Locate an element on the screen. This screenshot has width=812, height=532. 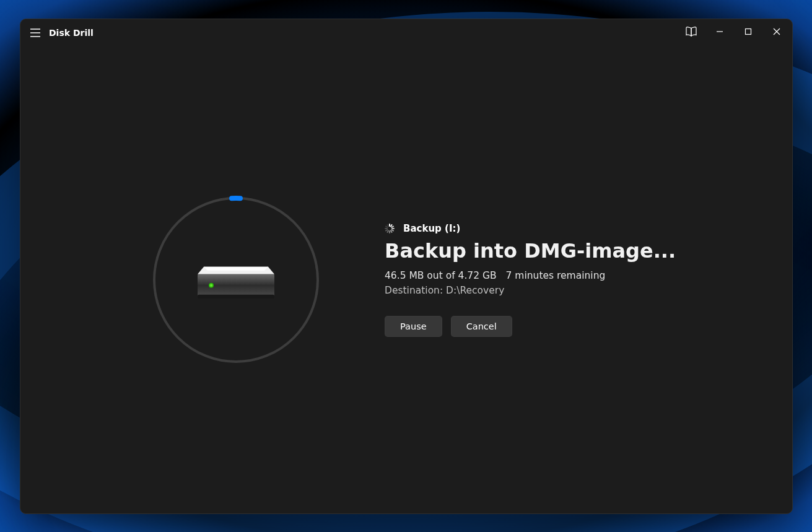
hard-drive-icon is located at coordinates (236, 282).